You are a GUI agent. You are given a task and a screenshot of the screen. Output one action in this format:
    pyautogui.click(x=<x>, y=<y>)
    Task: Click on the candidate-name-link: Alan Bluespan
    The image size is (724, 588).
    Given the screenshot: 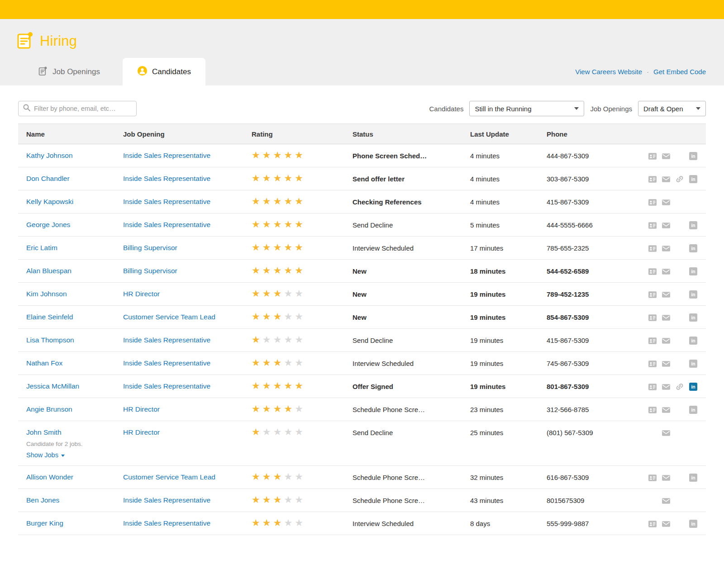 What is the action you would take?
    pyautogui.click(x=49, y=270)
    